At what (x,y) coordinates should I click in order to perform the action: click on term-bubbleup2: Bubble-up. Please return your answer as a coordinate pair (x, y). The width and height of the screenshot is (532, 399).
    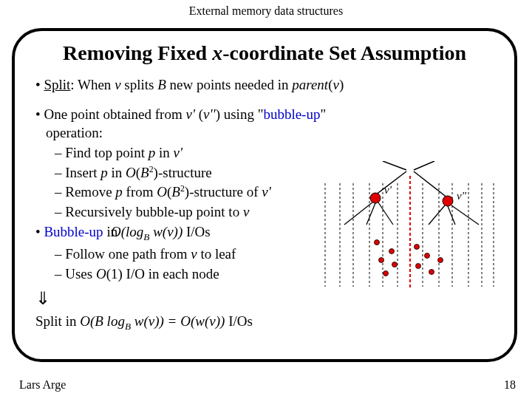
    Looking at the image, I should click on (73, 232).